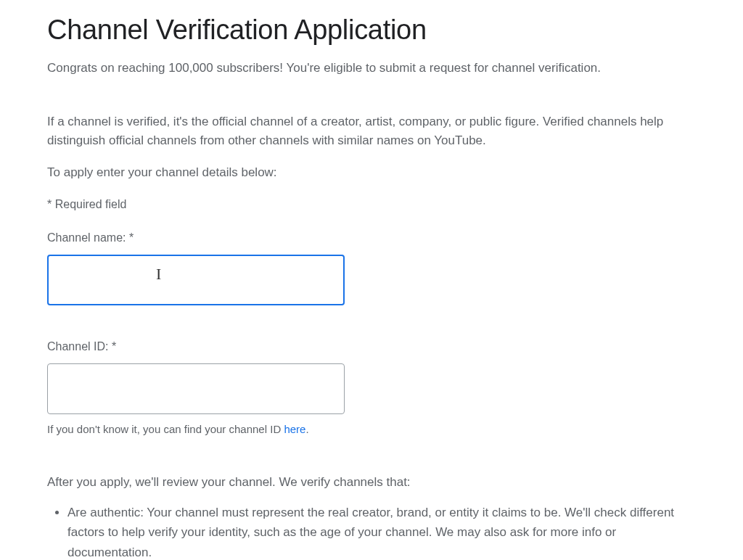 The width and height of the screenshot is (743, 560). I want to click on required-field-note: * Required field, so click(372, 205).